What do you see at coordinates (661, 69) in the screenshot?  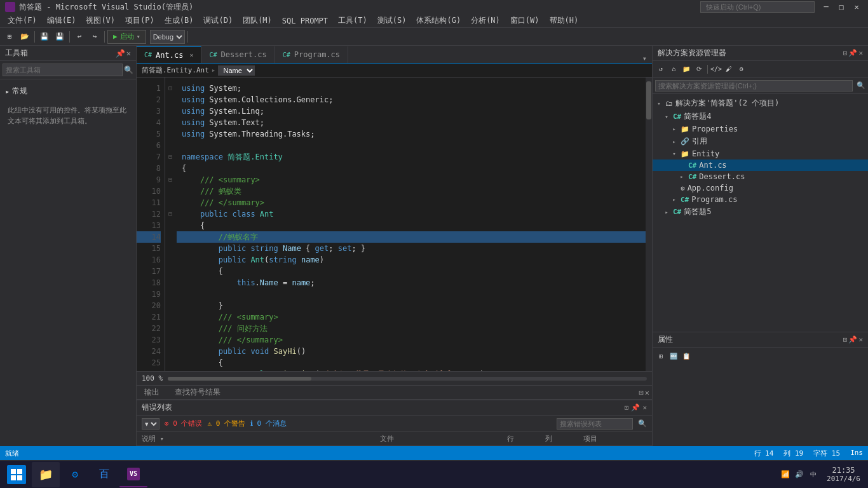 I see `se-sync-button: ↺` at bounding box center [661, 69].